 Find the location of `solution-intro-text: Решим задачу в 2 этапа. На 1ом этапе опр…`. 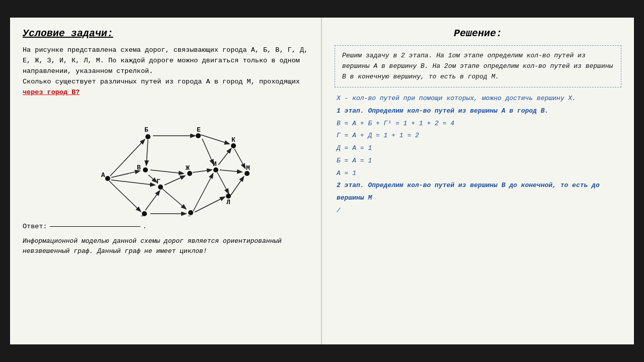

solution-intro-text: Решим задачу в 2 этапа. На 1ом этапе опр… is located at coordinates (477, 66).